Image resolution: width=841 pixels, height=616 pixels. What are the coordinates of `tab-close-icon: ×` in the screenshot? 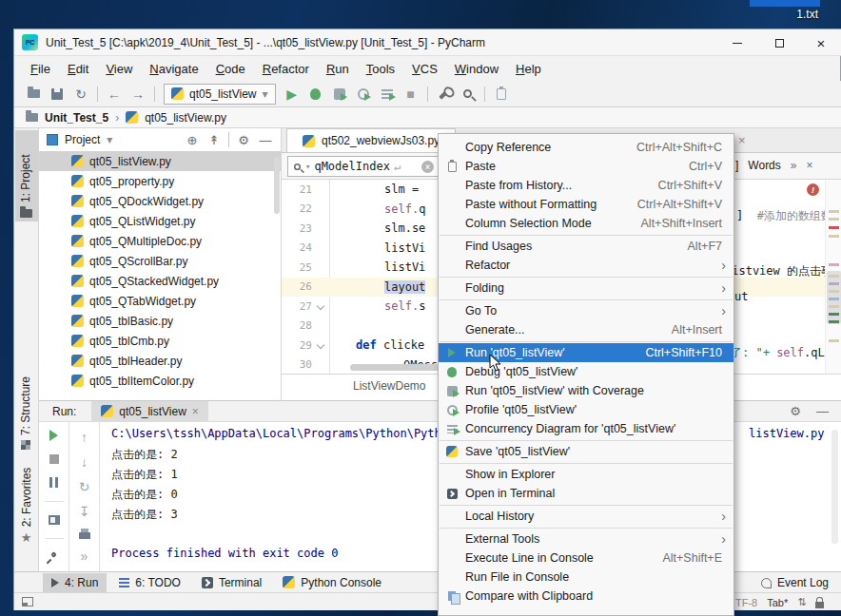 It's located at (742, 141).